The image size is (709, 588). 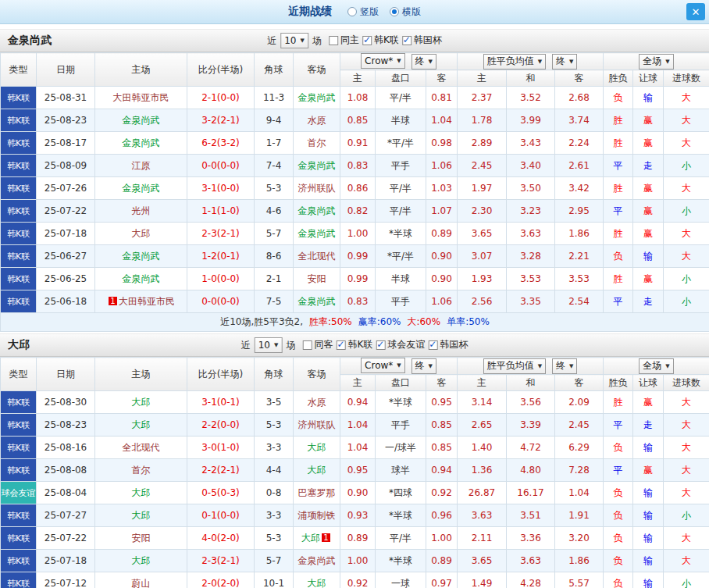 What do you see at coordinates (401, 448) in the screenshot?
I see `ah-line: 一/球半` at bounding box center [401, 448].